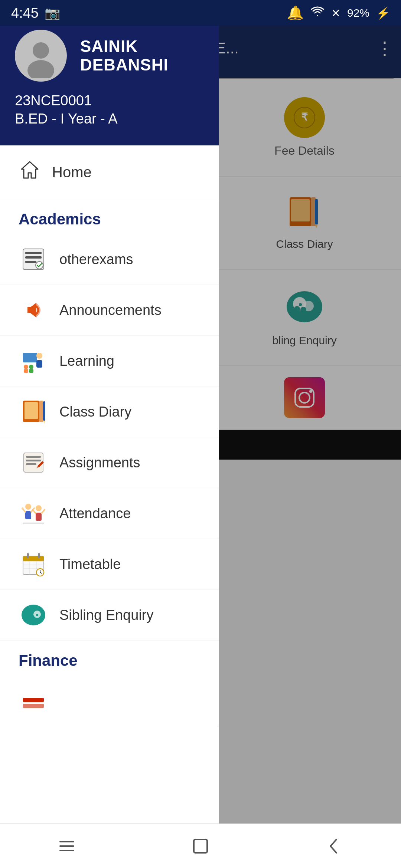 This screenshot has width=401, height=868. I want to click on wifi-icon, so click(317, 13).